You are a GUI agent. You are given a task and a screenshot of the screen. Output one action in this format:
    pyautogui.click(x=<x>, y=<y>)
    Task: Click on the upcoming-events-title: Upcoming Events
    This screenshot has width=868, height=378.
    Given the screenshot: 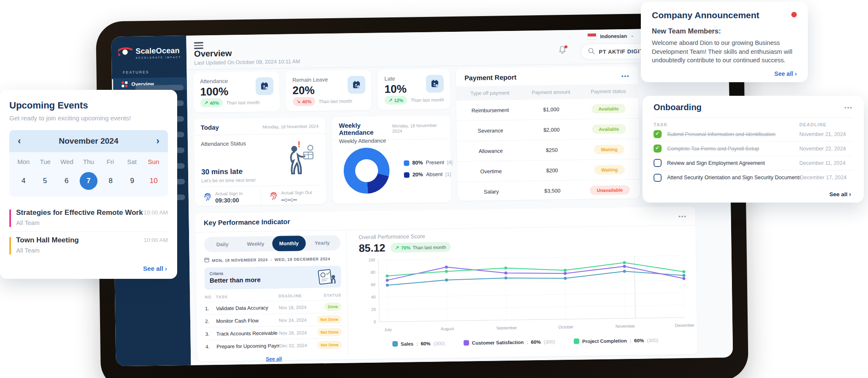 What is the action you would take?
    pyautogui.click(x=89, y=106)
    